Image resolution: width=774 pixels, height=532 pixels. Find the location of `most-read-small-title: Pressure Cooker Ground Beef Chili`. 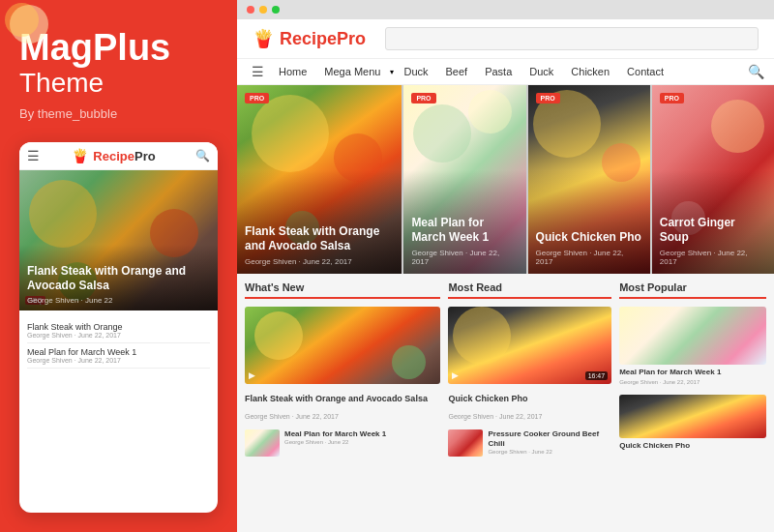

most-read-small-title: Pressure Cooker Ground Beef Chili is located at coordinates (550, 439).